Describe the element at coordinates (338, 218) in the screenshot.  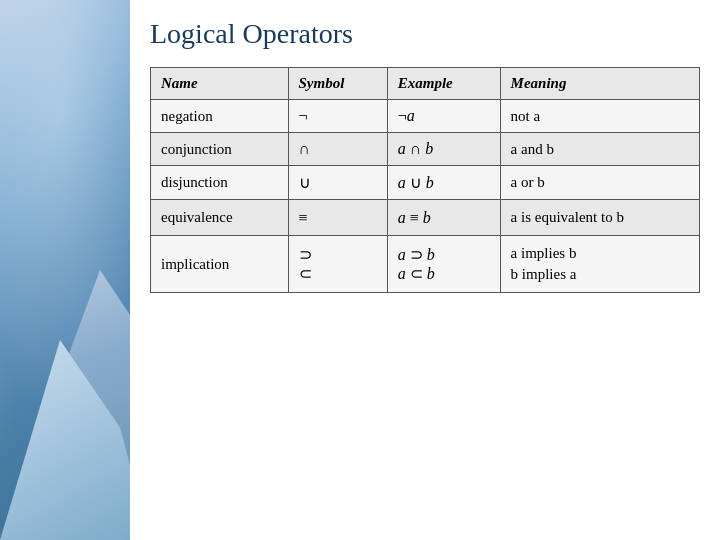
I see `row-symbol: ≡` at that location.